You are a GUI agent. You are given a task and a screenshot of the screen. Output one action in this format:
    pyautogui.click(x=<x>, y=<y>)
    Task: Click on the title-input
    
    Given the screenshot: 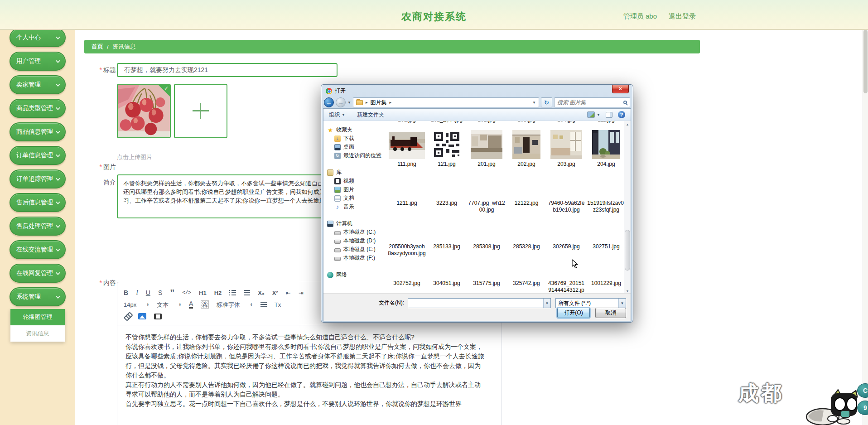 What is the action you would take?
    pyautogui.click(x=227, y=70)
    